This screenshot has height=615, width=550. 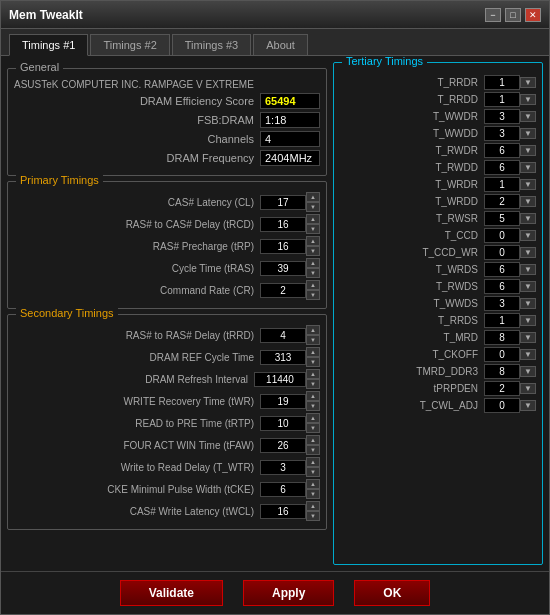 I want to click on timing-field-refint, so click(x=280, y=380).